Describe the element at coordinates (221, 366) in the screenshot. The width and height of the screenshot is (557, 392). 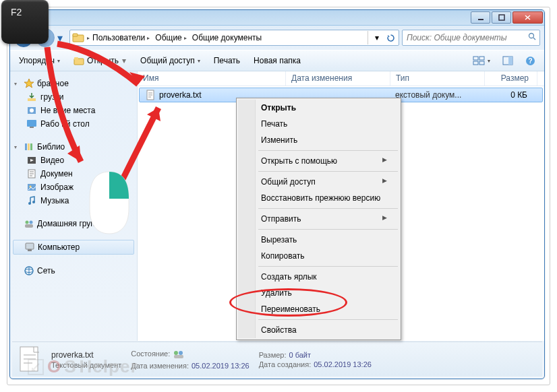
I see `status-modified-value: 05.02.2019 13:26` at that location.